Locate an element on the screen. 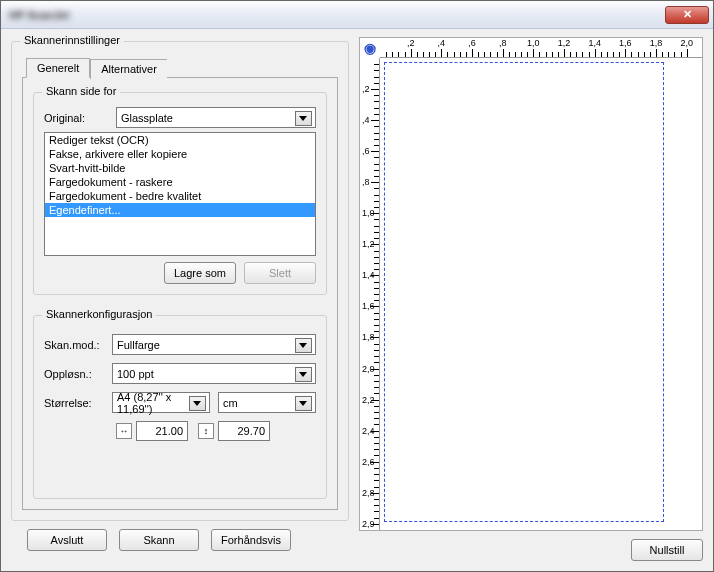 This screenshot has height=572, width=714. ruler-horizontal: ,2,4,6,81,01,21,41,61,82,0 is located at coordinates (541, 48).